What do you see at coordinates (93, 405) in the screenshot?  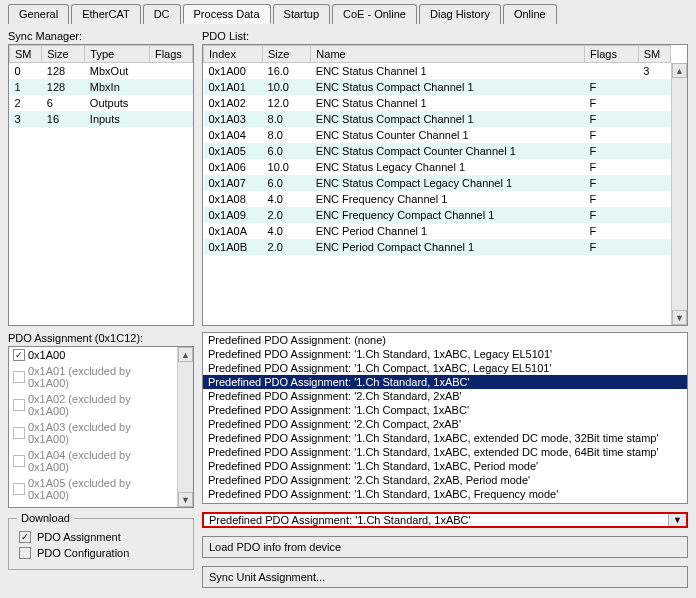 I see `pdo-assignment-item: 0x1A02 (excluded by 0x1A00)` at bounding box center [93, 405].